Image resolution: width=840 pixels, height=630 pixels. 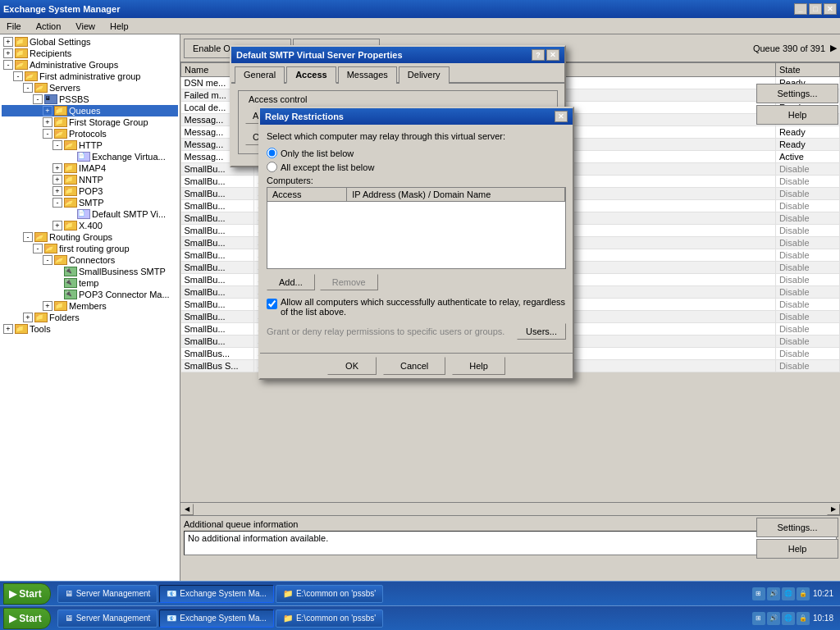 What do you see at coordinates (400, 619) in the screenshot?
I see `taskbar-items-lower: 🖥 Server Management 📧 Exchange System Ma…` at bounding box center [400, 619].